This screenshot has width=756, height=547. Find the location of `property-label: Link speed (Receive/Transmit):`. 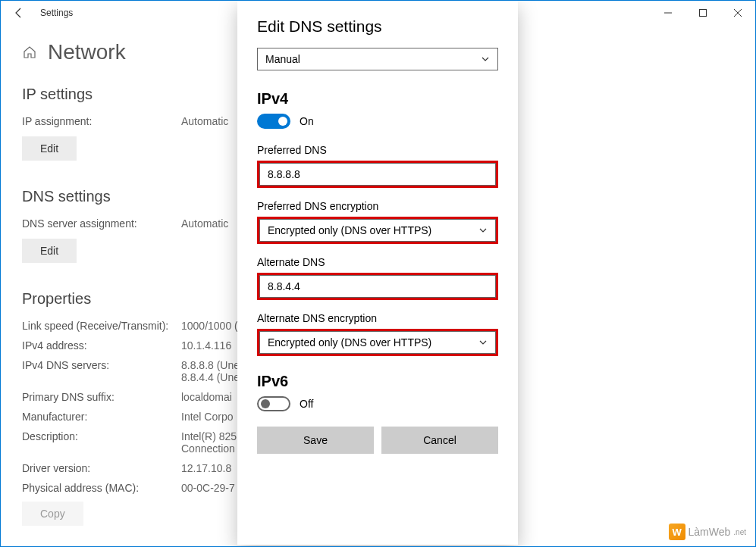

property-label: Link speed (Receive/Transmit): is located at coordinates (102, 326).